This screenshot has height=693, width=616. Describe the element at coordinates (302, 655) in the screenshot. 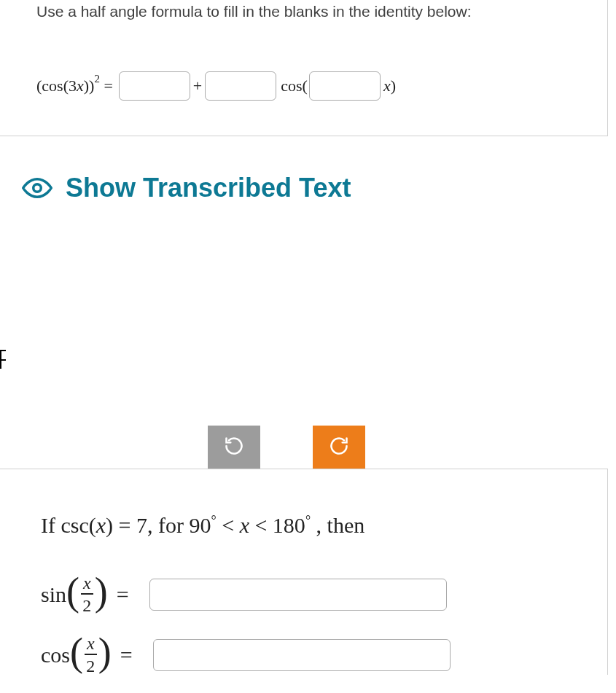

I see `q2-cos-answer-input` at that location.